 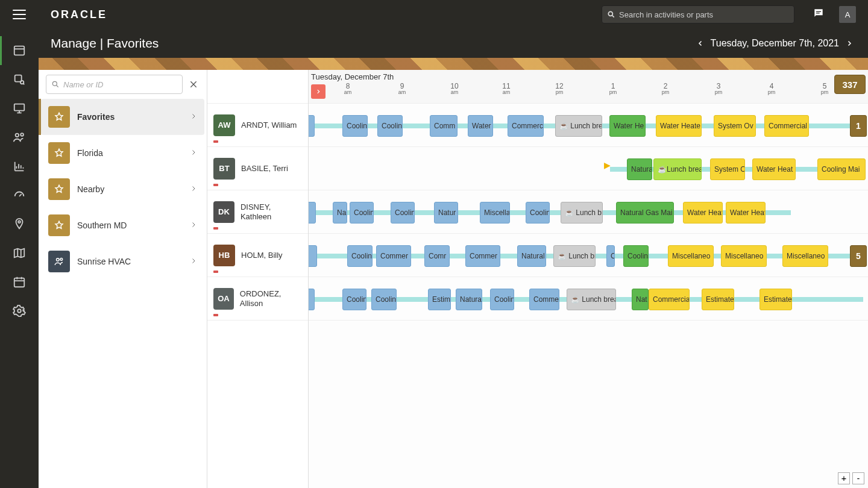 I want to click on nav-location, so click(x=19, y=224).